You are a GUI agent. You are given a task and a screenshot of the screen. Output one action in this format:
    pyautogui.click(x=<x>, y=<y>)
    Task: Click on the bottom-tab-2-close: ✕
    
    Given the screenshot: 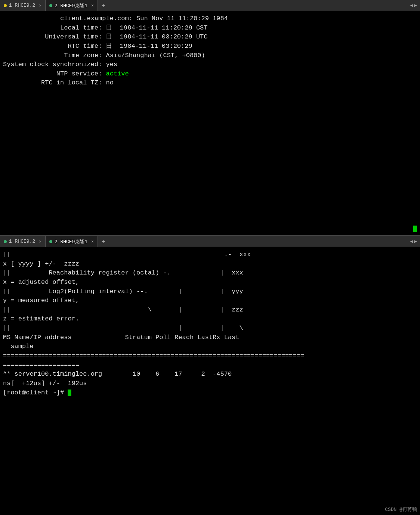 What is the action you would take?
    pyautogui.click(x=93, y=241)
    